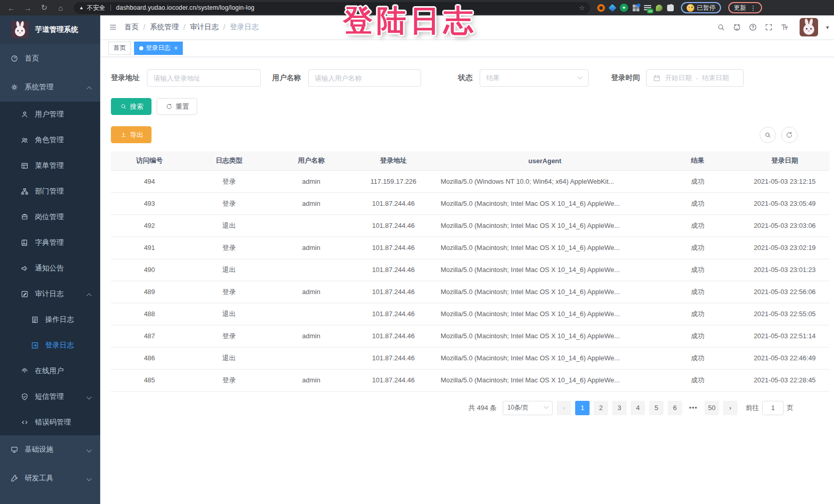 The height and width of the screenshot is (504, 834). I want to click on sidebar-item-megaphone: 通知公告, so click(50, 268).